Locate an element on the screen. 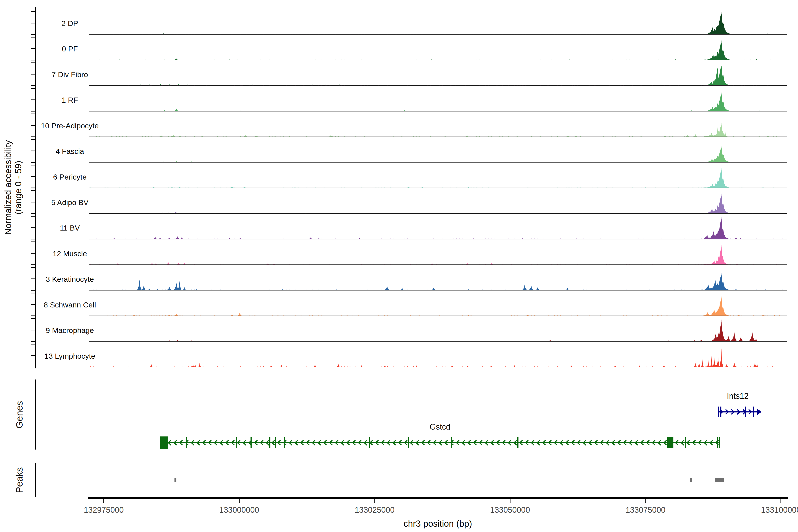 The height and width of the screenshot is (532, 798). track-label-0-pf: 0 PF is located at coordinates (70, 49).